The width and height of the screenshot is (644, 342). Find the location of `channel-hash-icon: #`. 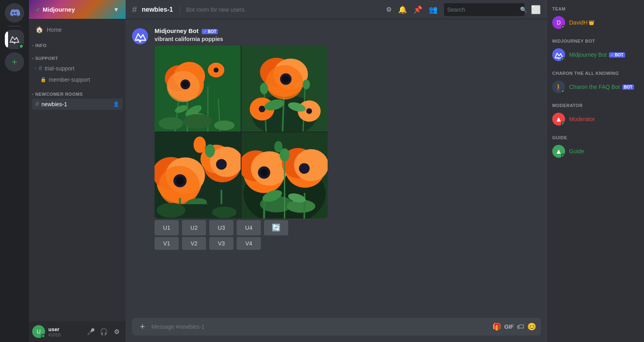

channel-hash-icon: # is located at coordinates (134, 10).